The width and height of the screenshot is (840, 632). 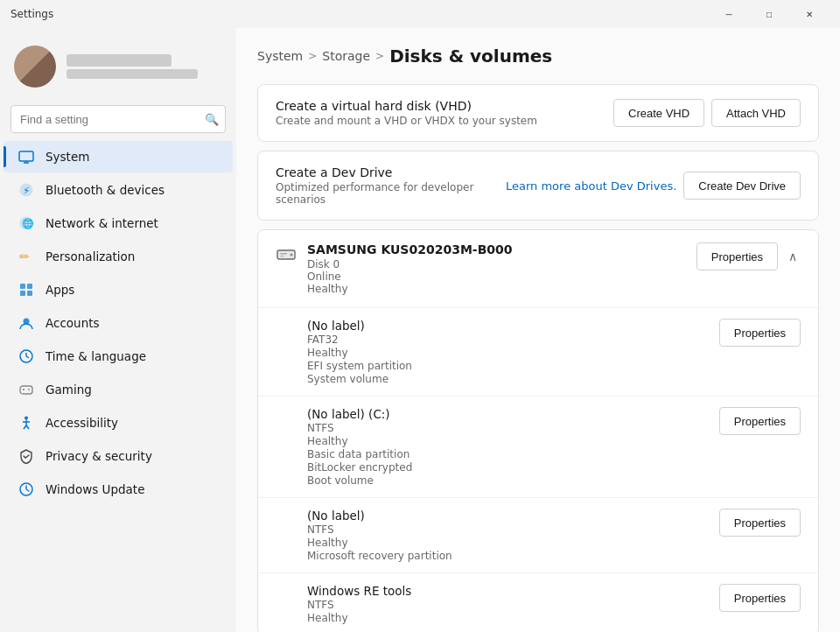 I want to click on breadcrumb-system: System, so click(x=280, y=56).